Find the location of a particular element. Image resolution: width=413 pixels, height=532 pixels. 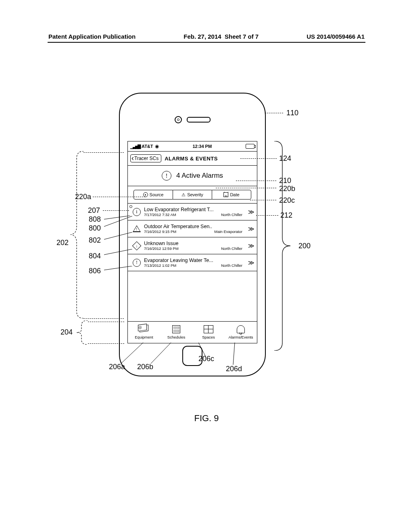

figure-caption: FIG. 9 is located at coordinates (206, 418).